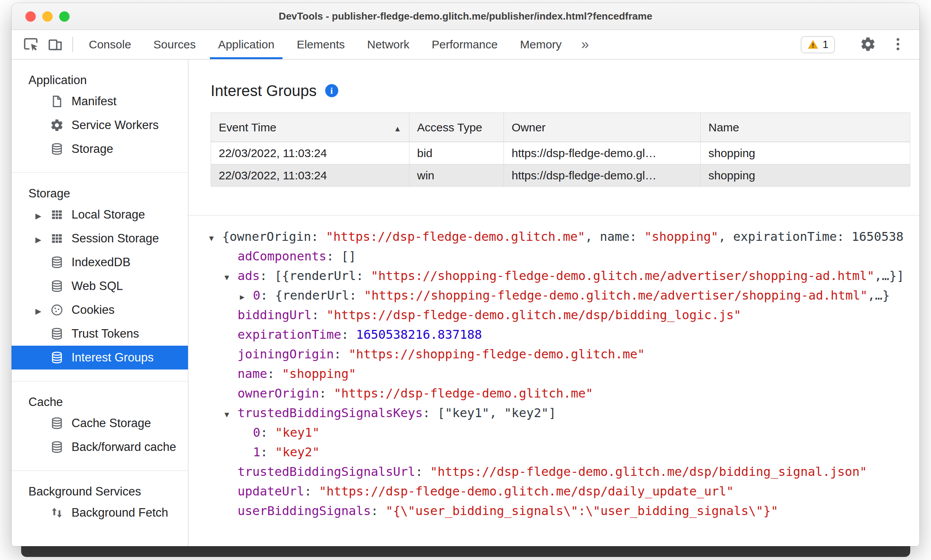 The width and height of the screenshot is (931, 560). Describe the element at coordinates (298, 432) in the screenshot. I see `json-string: "key1"` at that location.